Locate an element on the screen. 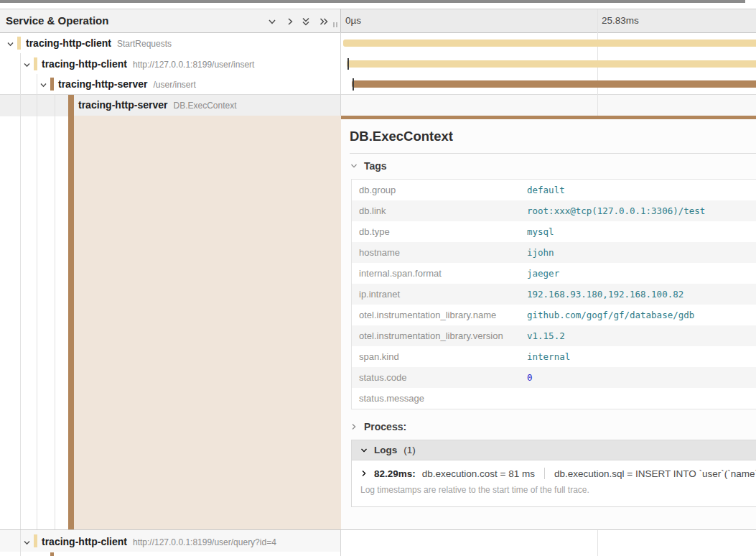 The width and height of the screenshot is (756, 556). span-row-1: tracing-http-client http://127.0.0.1:819… is located at coordinates (148, 64).